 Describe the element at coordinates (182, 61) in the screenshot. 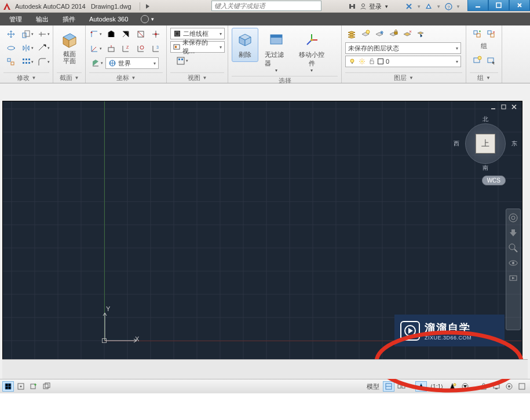

I see `view-manager-icon: ▾` at that location.